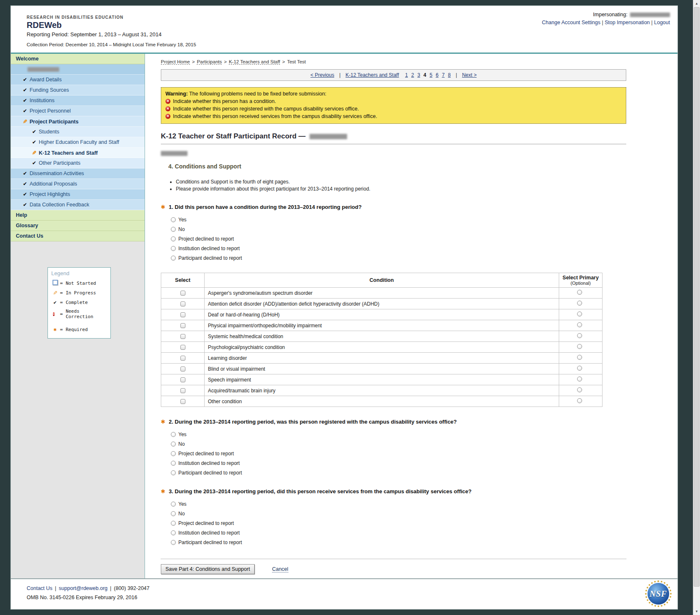 Image resolution: width=700 pixels, height=615 pixels. I want to click on sidebar-item-k-12-teachers-and-staff: ✎K-12 Teachers and Staff, so click(78, 153).